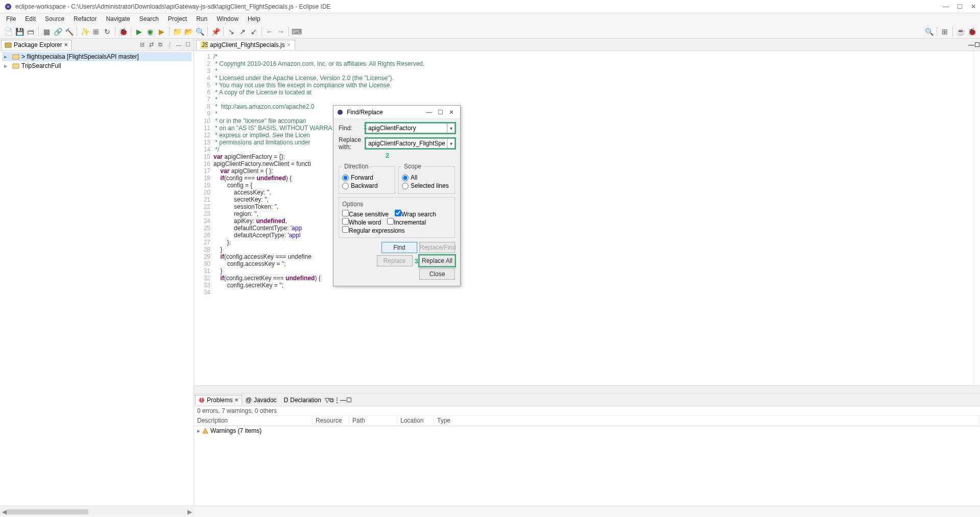 The height and width of the screenshot is (517, 980). What do you see at coordinates (399, 248) in the screenshot?
I see `find-button: Find` at bounding box center [399, 248].